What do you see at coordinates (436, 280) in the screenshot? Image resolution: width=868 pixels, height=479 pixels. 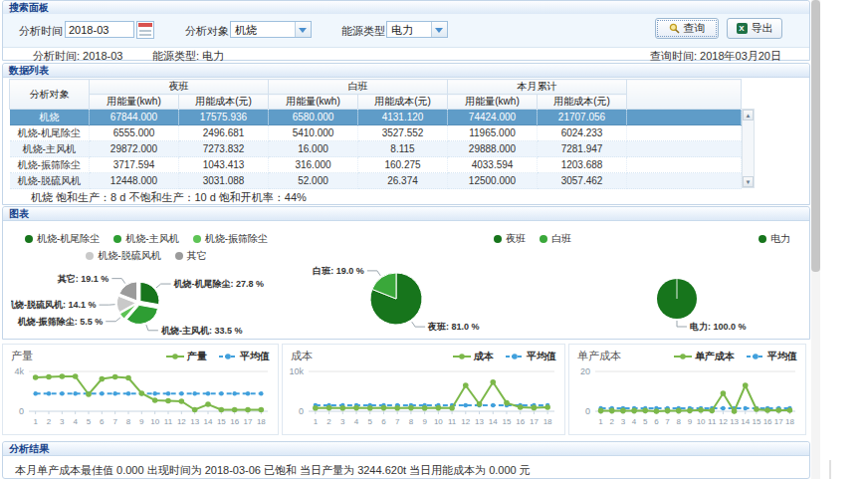 I see `pie-chart-shifts: 夜班白班夜班: 81.0 %白班: 19.0 %` at bounding box center [436, 280].